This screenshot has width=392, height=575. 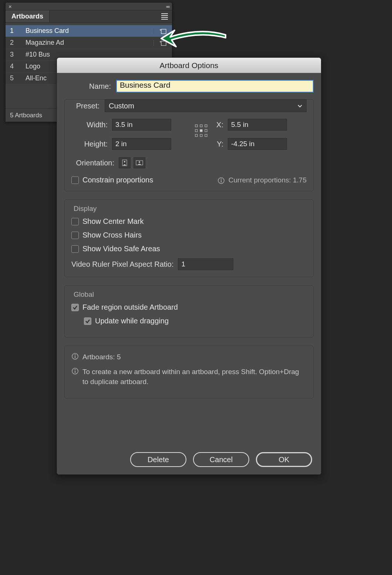 I want to click on list-item: 2 Magazine Ad, so click(x=89, y=43).